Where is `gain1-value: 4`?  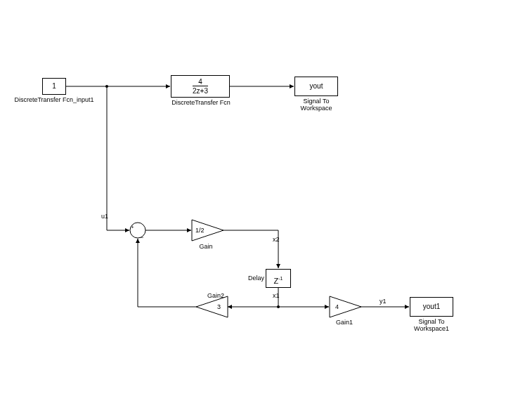
gain1-value: 4 is located at coordinates (337, 307).